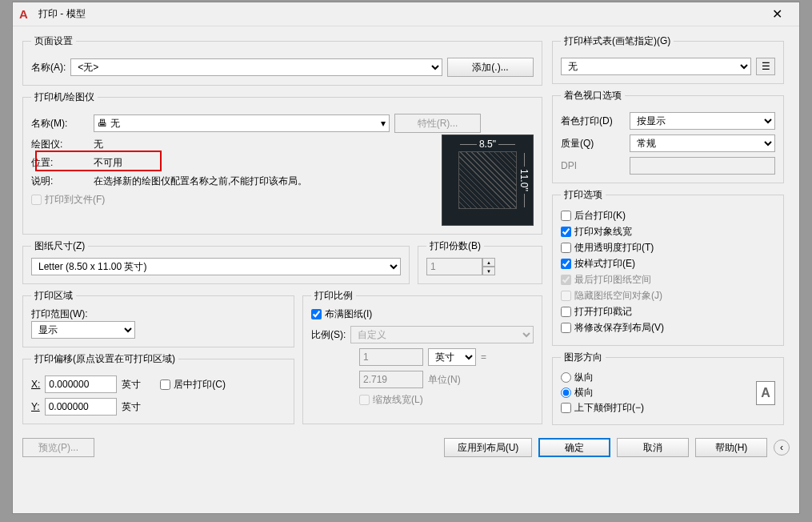  What do you see at coordinates (668, 216) in the screenshot?
I see `opt-background-checkbox: 后台打印(K)` at bounding box center [668, 216].